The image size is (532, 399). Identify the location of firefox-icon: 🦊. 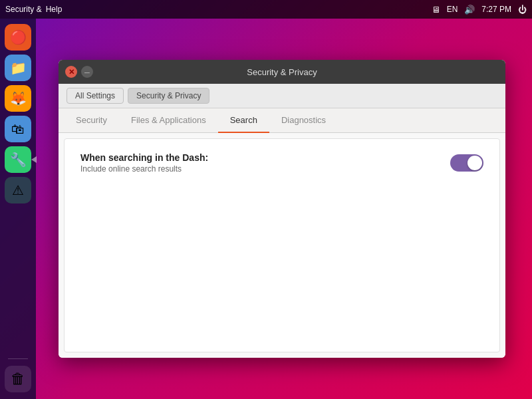
(18, 98).